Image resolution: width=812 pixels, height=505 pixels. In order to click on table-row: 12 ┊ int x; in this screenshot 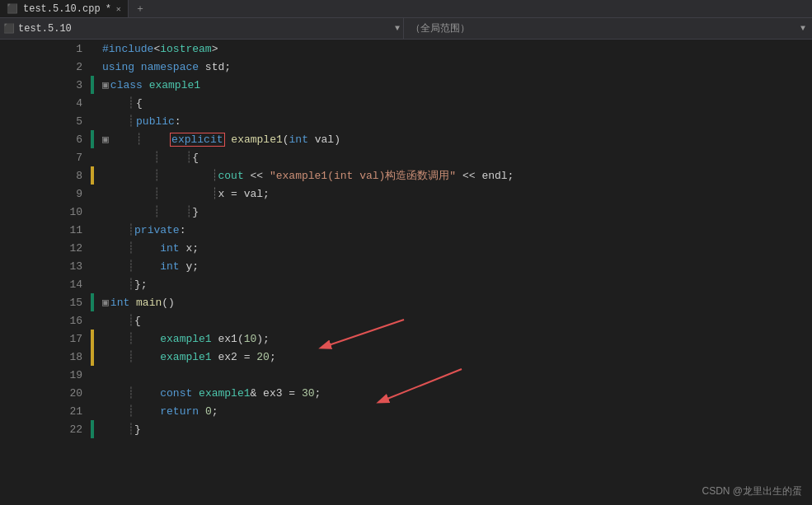, I will do `click(435, 248)`.